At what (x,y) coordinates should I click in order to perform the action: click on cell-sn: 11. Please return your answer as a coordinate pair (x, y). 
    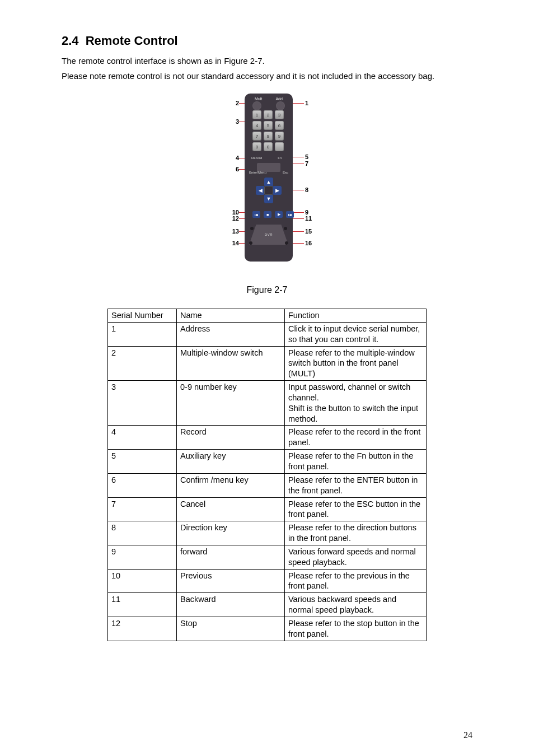
    Looking at the image, I should click on (142, 605).